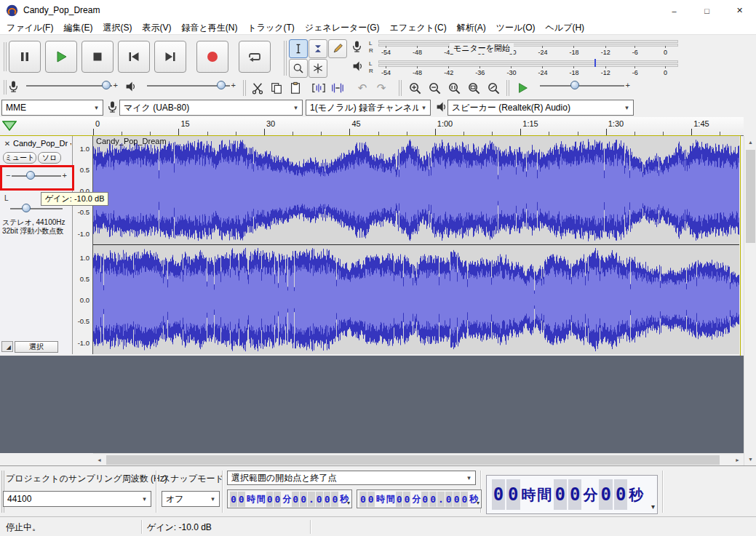  Describe the element at coordinates (665, 52) in the screenshot. I see `meter-scale-tick: 0` at that location.